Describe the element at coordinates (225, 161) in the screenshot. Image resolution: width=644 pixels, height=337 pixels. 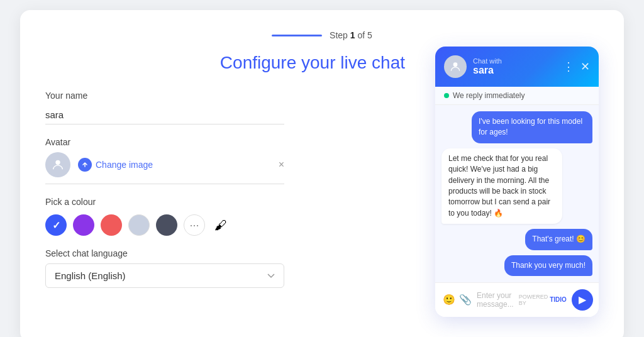
I see `avatar-field-group: Avatar Change image ×` at that location.